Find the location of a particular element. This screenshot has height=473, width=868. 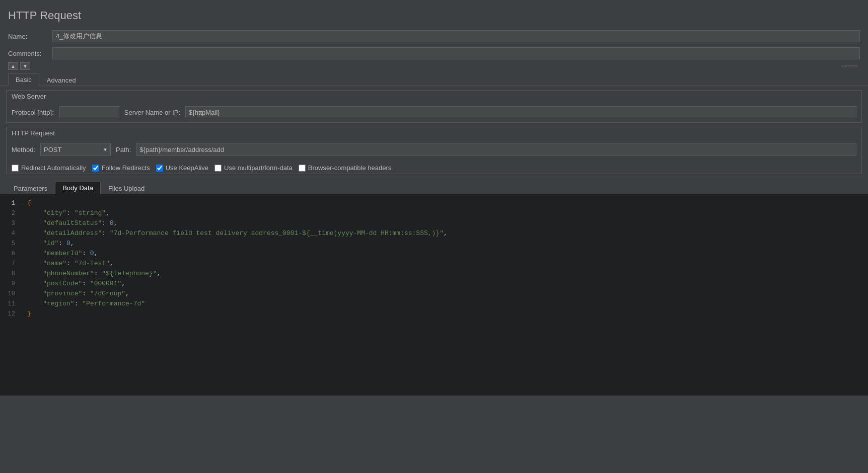

line-content: "id": 0, is located at coordinates (51, 244).